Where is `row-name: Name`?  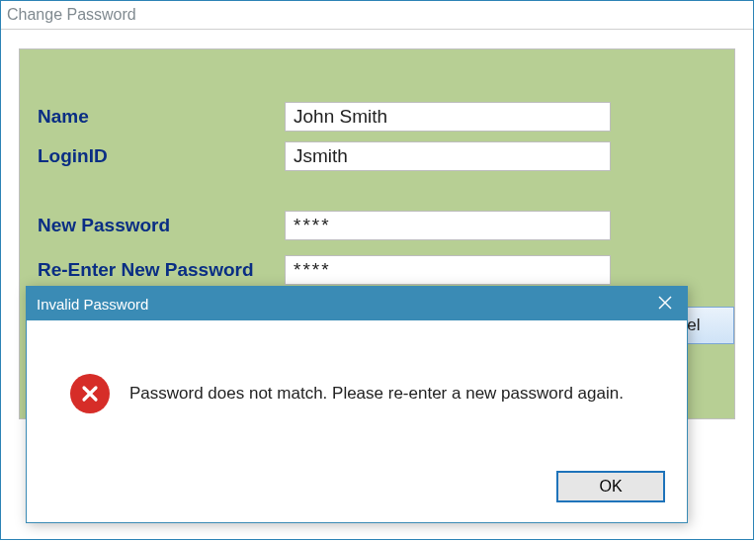 row-name: Name is located at coordinates (378, 117).